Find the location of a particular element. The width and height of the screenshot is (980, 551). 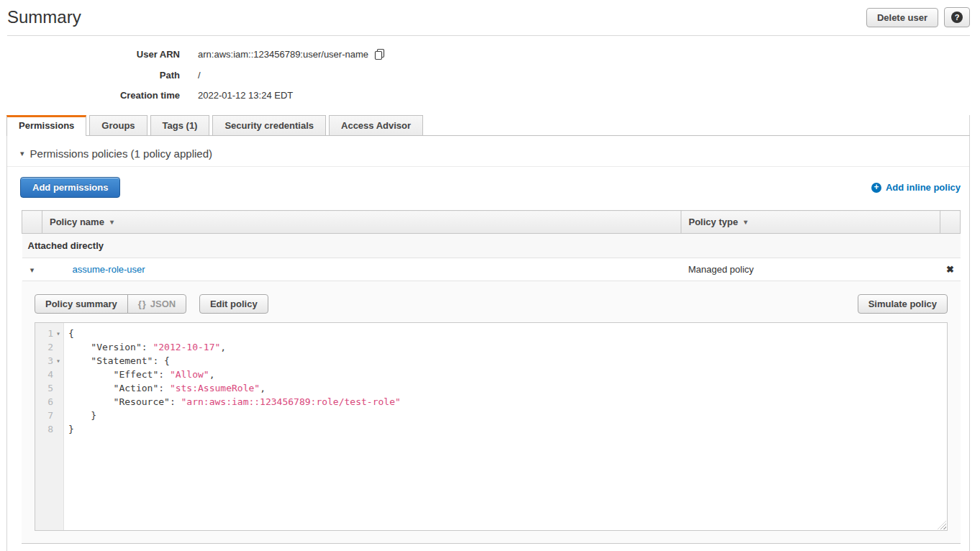

policy-name-header-label: Policy name is located at coordinates (77, 222).